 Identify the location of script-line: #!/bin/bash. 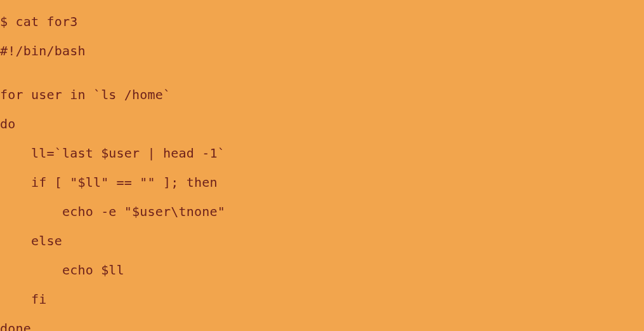
(322, 51).